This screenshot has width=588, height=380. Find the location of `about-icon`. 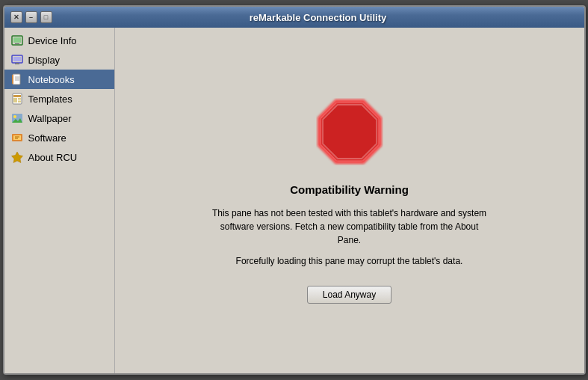

about-icon is located at coordinates (17, 157).